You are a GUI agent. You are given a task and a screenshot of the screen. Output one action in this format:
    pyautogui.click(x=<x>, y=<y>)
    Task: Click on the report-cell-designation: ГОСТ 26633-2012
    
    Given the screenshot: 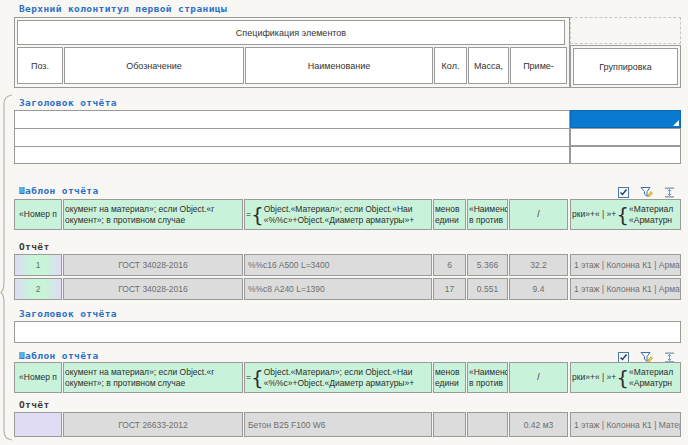 What is the action you would take?
    pyautogui.click(x=153, y=424)
    